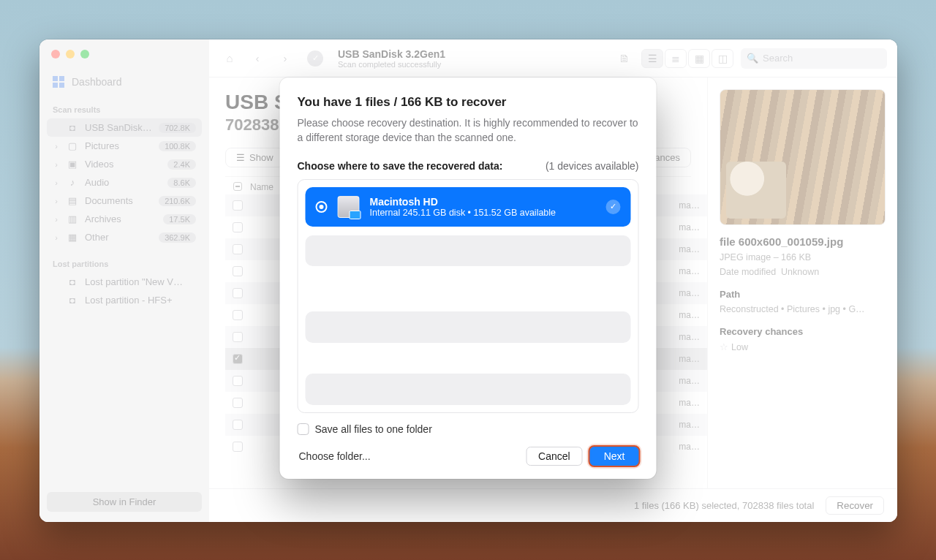 Image resolution: width=936 pixels, height=560 pixels. I want to click on dialog-description: Please choose recovery destination. It i…, so click(468, 130).